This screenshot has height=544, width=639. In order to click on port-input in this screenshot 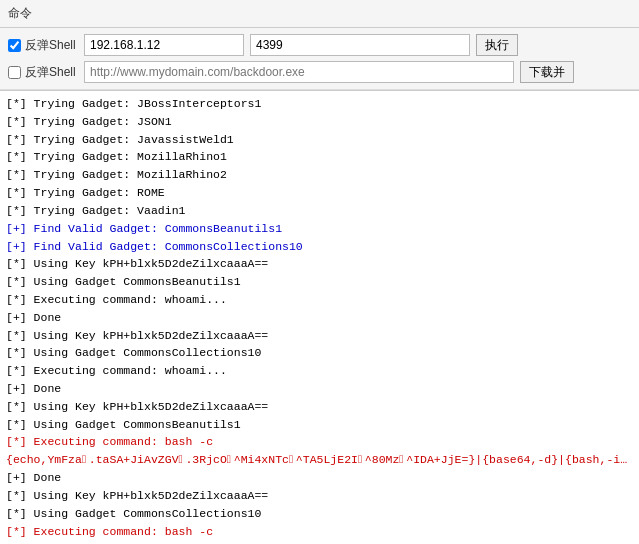, I will do `click(360, 45)`.